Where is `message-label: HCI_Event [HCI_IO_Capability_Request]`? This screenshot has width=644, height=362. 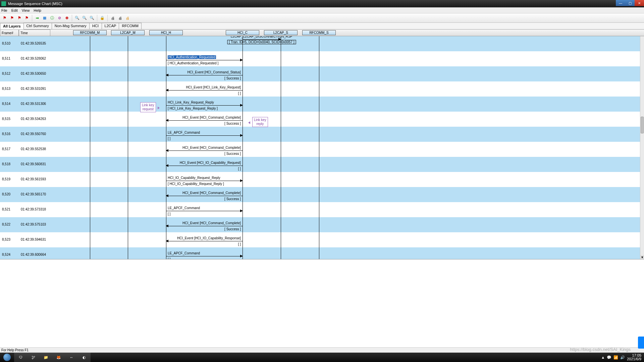 message-label: HCI_Event [HCI_IO_Capability_Request] is located at coordinates (210, 163).